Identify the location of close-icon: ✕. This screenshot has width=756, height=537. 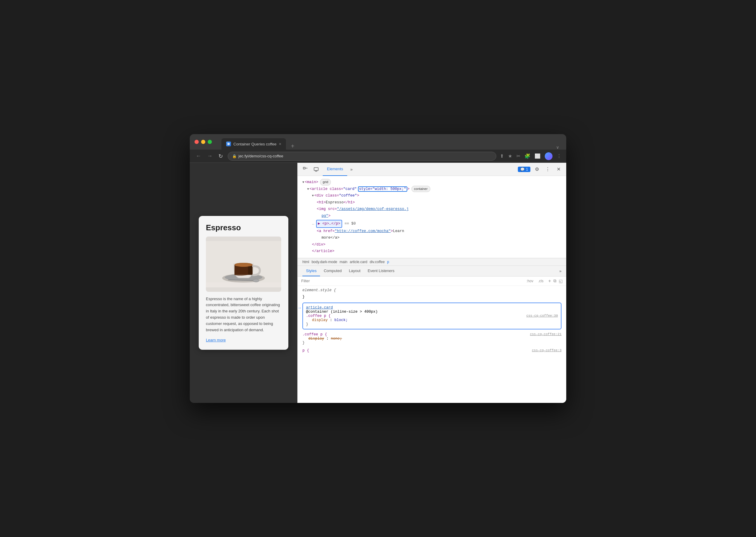
(558, 169).